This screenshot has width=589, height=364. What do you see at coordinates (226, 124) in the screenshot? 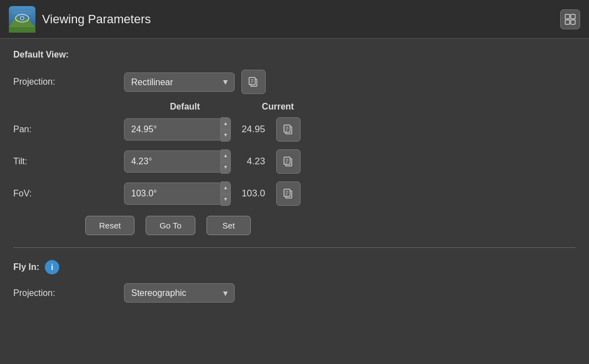
I see `pan-increment-button: ▲` at bounding box center [226, 124].